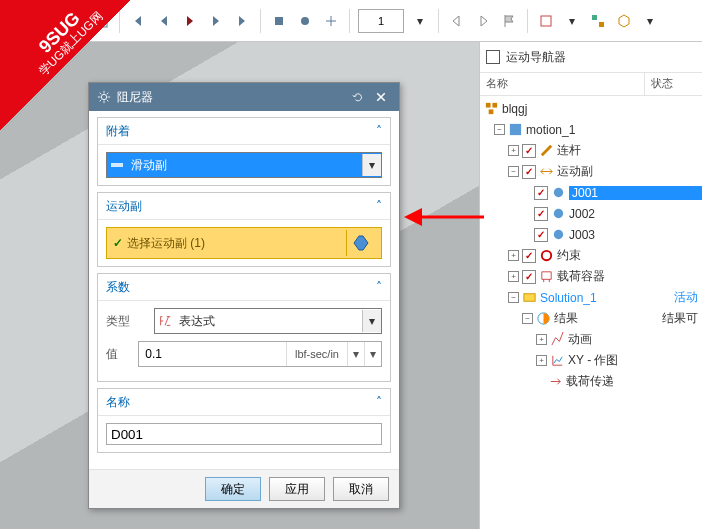 This screenshot has height=529, width=702. Describe the element at coordinates (593, 192) in the screenshot. I see `tree-j001: J001` at that location.